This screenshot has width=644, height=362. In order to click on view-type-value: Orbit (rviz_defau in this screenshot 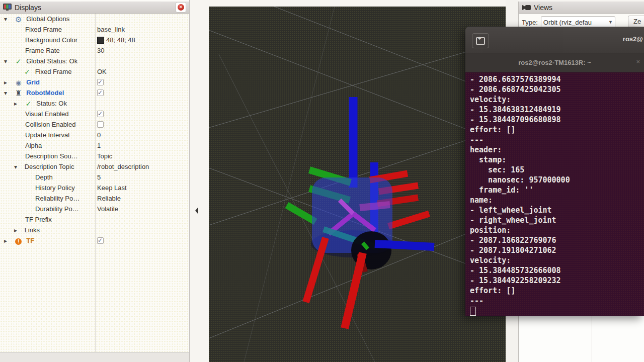, I will do `click(568, 22)`.